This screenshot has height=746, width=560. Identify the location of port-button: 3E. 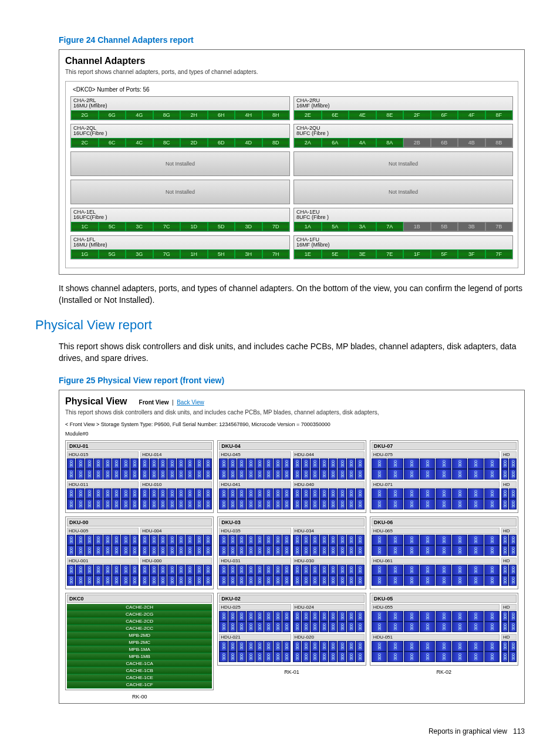
(363, 254).